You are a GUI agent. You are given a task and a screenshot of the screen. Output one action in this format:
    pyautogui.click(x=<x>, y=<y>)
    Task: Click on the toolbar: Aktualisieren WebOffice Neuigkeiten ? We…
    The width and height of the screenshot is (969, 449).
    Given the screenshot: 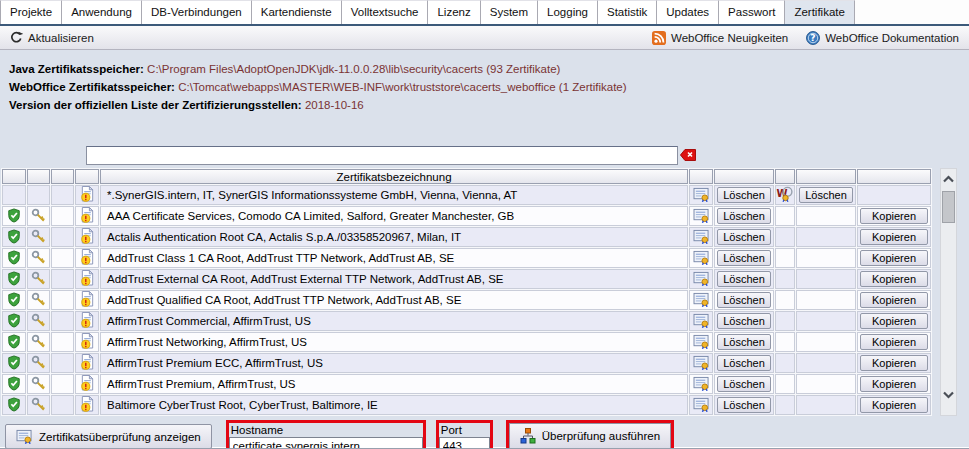 What is the action you would take?
    pyautogui.click(x=484, y=38)
    